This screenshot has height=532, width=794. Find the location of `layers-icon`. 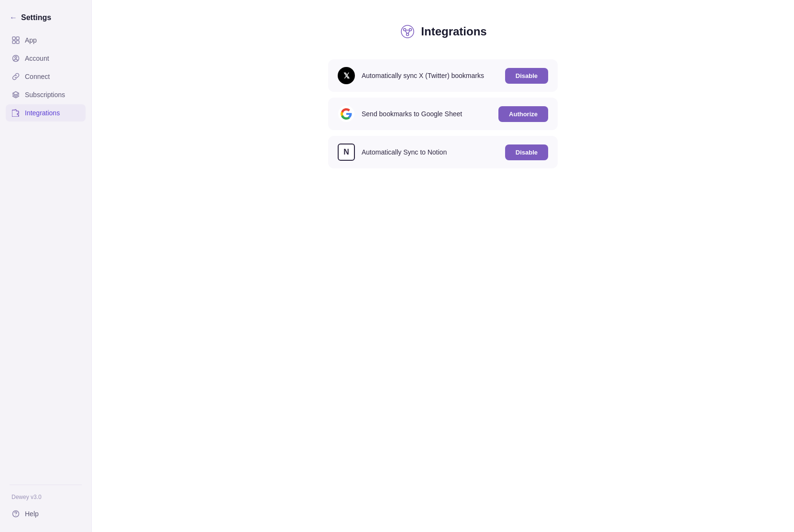

layers-icon is located at coordinates (16, 95).